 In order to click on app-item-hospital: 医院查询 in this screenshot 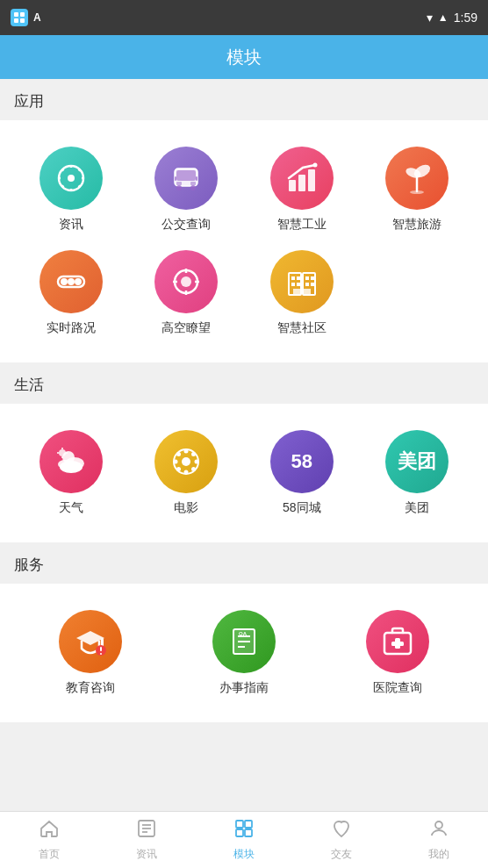, I will do `click(398, 653)`.